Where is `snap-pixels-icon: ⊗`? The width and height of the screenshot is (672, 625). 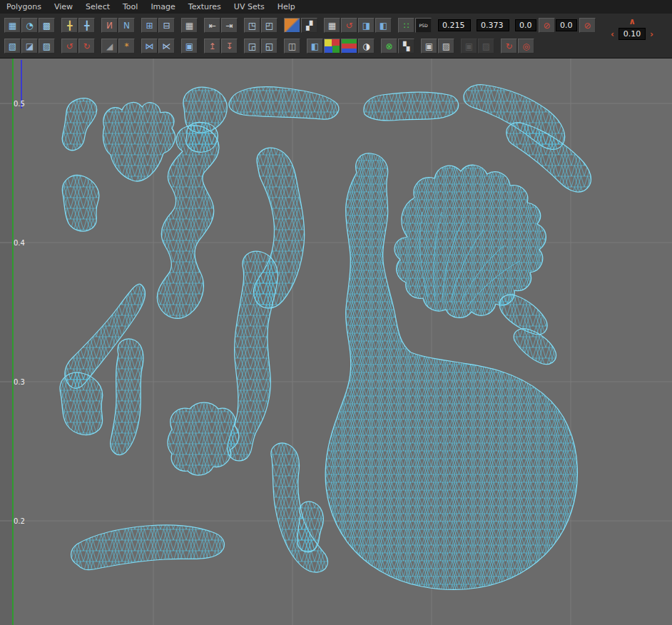 snap-pixels-icon: ⊗ is located at coordinates (390, 46).